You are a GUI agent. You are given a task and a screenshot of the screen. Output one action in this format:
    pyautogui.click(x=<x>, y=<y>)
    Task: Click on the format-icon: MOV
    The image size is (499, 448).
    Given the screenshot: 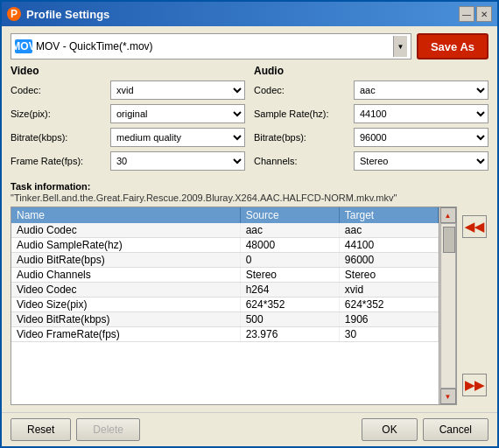 What is the action you would take?
    pyautogui.click(x=24, y=46)
    